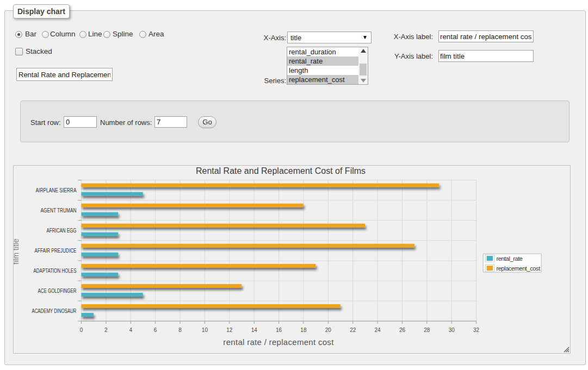  What do you see at coordinates (55, 251) in the screenshot?
I see `svg-text: AFFAIR PREJUDICE` at bounding box center [55, 251].